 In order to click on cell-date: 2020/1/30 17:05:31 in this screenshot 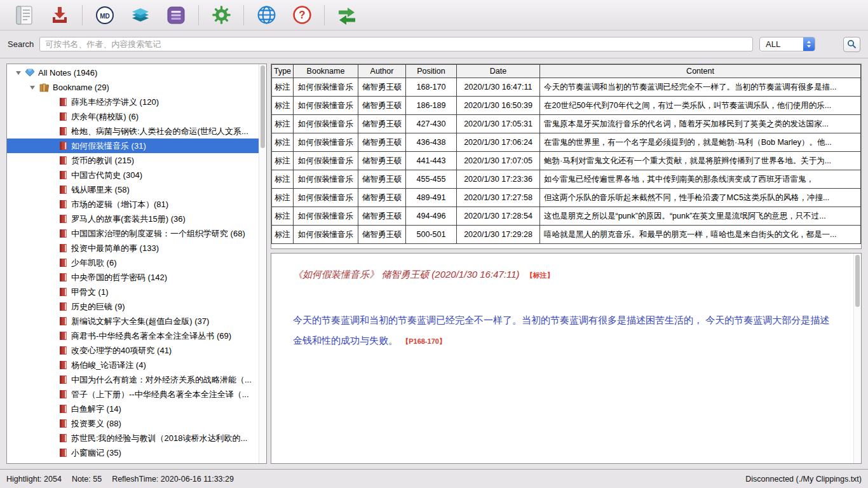, I will do `click(498, 125)`.